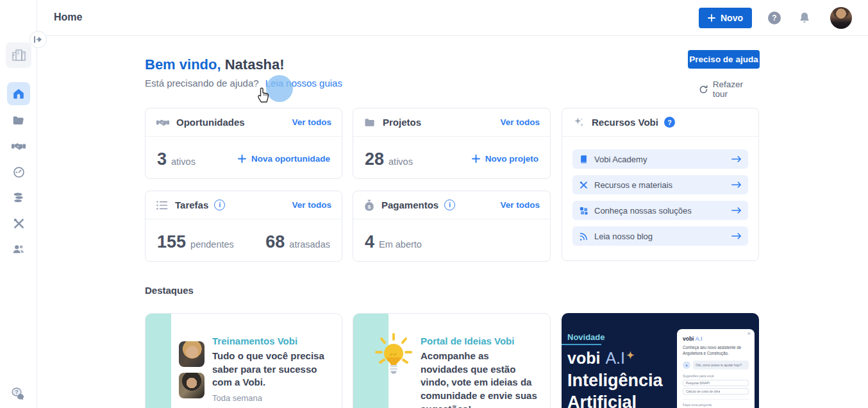 The width and height of the screenshot is (868, 408). I want to click on portal-title: Portal de Ideias Vobi, so click(480, 341).